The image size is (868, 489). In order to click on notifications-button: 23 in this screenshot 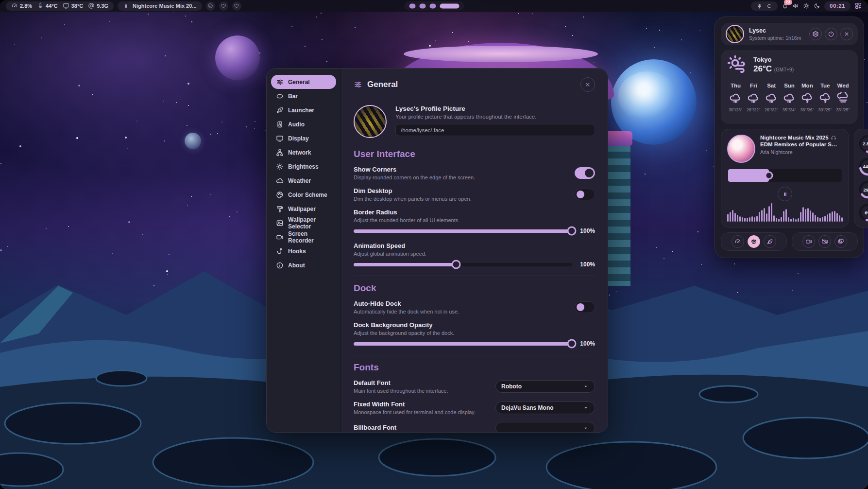, I will do `click(785, 6)`.